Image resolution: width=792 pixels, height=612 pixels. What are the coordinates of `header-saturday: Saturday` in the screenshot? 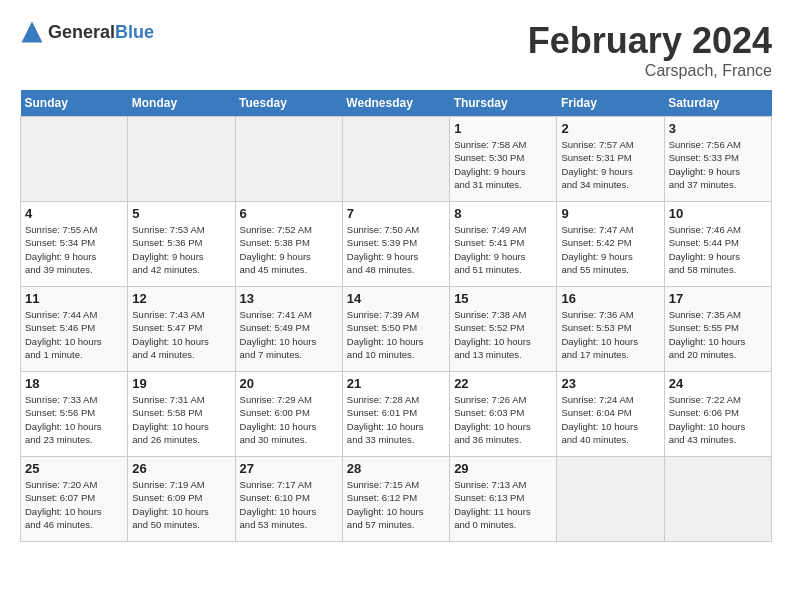 It's located at (718, 104).